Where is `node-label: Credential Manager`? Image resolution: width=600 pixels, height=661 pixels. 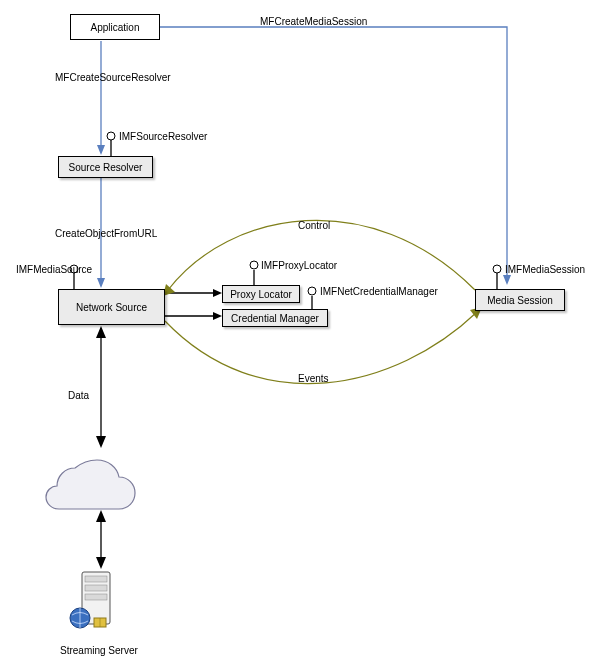
node-label: Credential Manager is located at coordinates (275, 318).